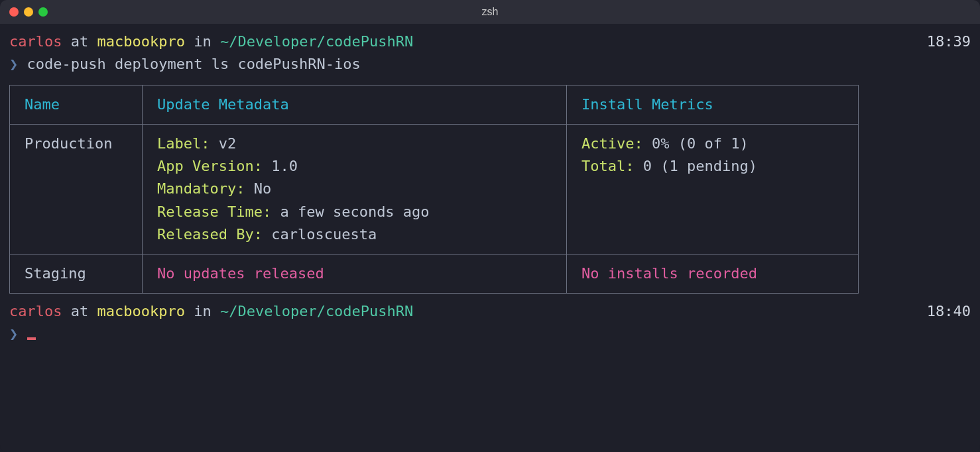  What do you see at coordinates (32, 339) in the screenshot?
I see `cursor-icon` at bounding box center [32, 339].